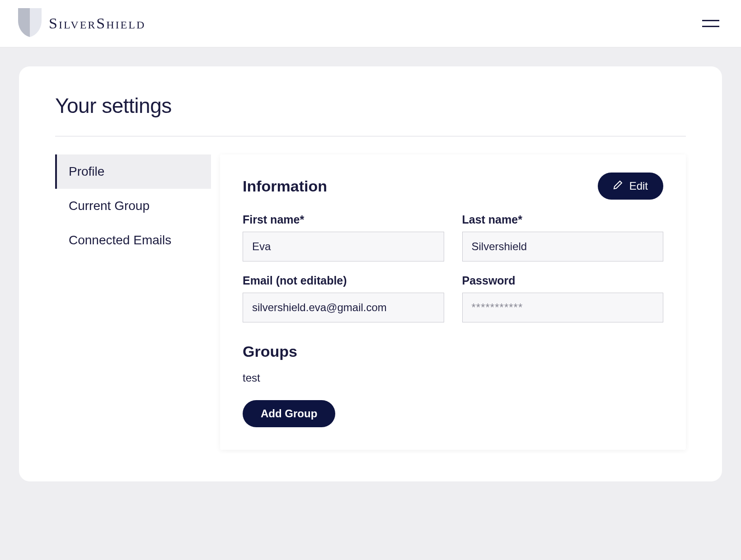 This screenshot has width=741, height=560. I want to click on email-field, so click(343, 308).